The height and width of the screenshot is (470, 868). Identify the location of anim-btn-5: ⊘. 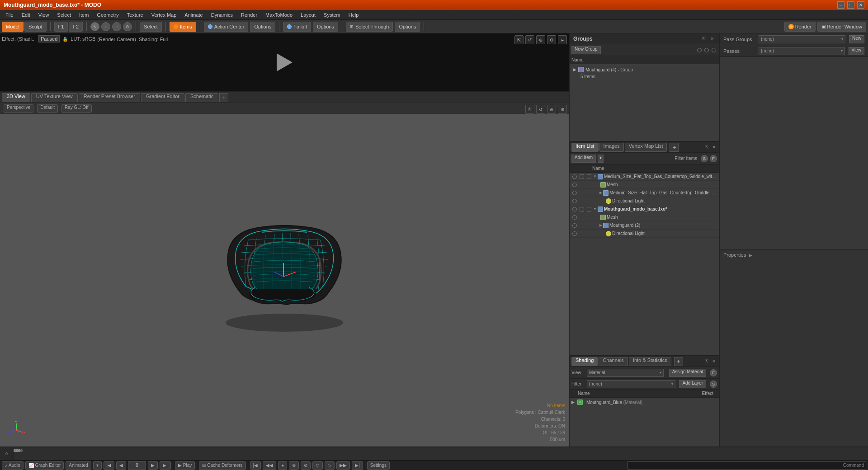
(306, 465).